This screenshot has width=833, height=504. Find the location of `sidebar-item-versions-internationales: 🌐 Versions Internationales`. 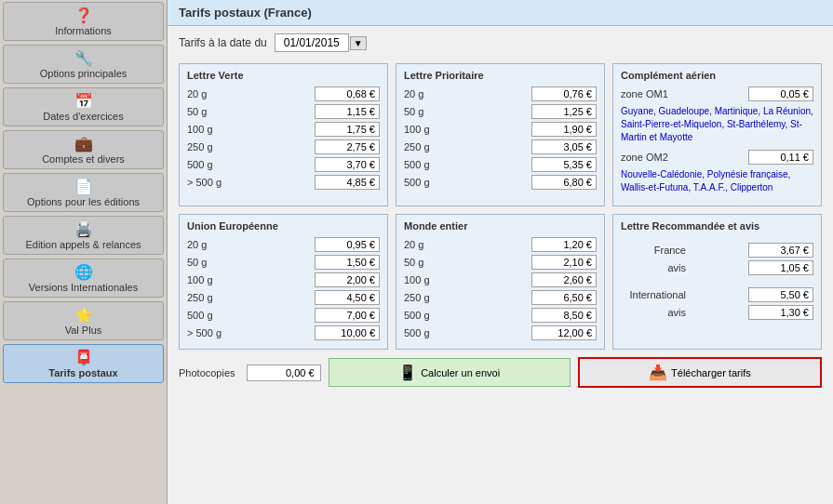

sidebar-item-versions-internationales: 🌐 Versions Internationales is located at coordinates (84, 278).